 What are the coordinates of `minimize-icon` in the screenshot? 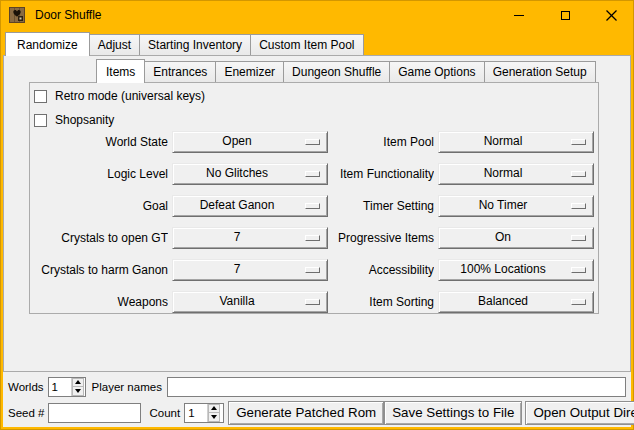 It's located at (519, 16).